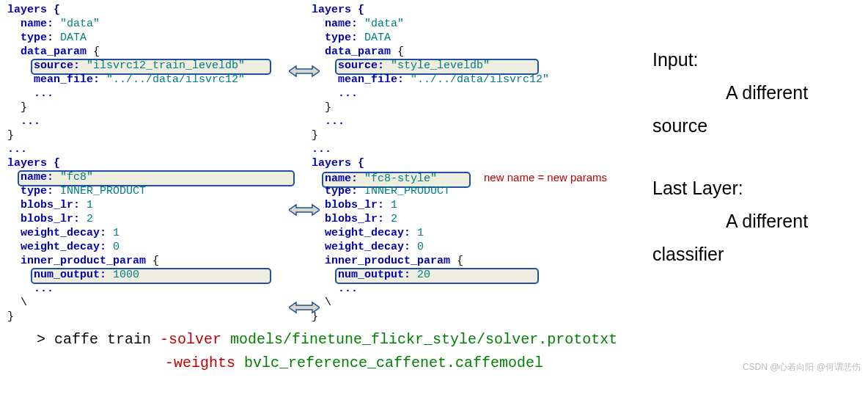 The width and height of the screenshot is (868, 400). I want to click on command-block: > caffe train -solver models/finetune_fl…, so click(434, 349).